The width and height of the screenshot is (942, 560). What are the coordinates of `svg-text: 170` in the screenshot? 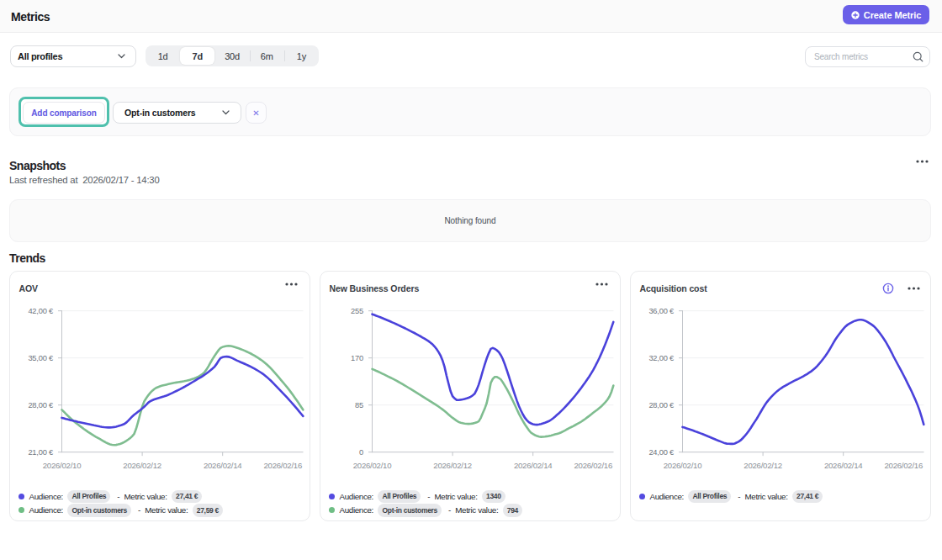 It's located at (357, 358).